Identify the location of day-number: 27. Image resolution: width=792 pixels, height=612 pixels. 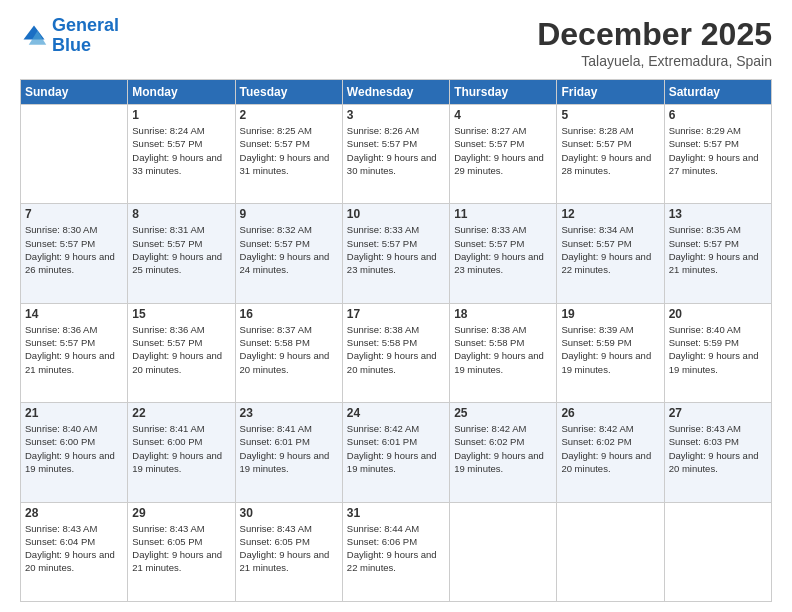
(718, 413).